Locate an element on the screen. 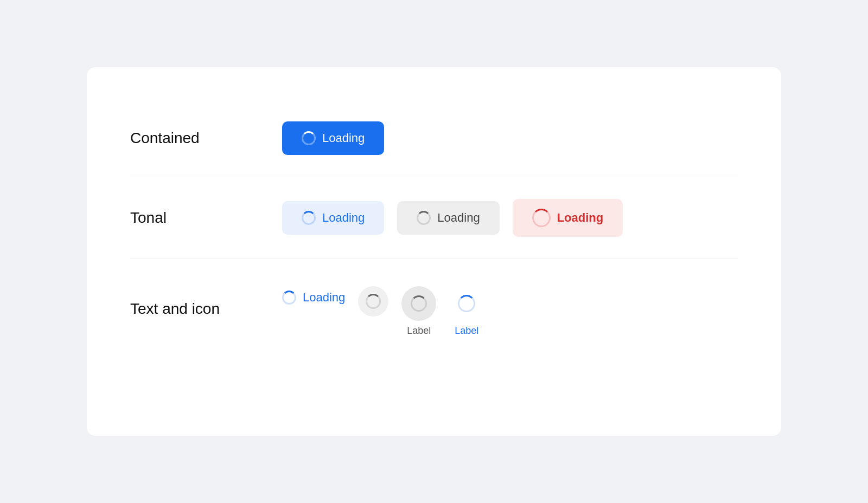 This screenshot has height=503, width=868. icon-label-blue-group: Label is located at coordinates (467, 311).